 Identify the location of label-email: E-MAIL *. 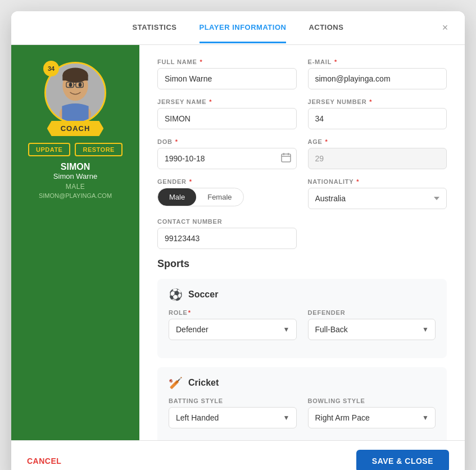
(378, 62).